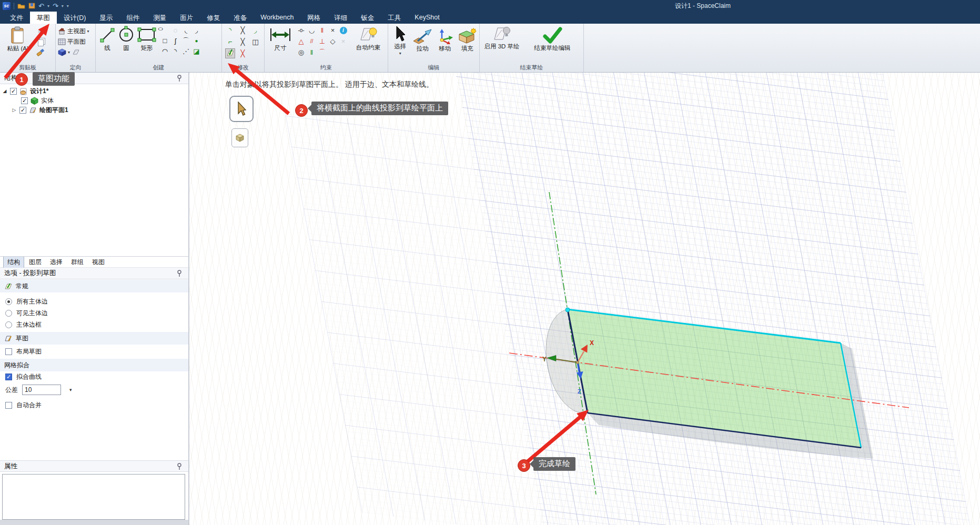 The width and height of the screenshot is (980, 525). Describe the element at coordinates (552, 45) in the screenshot. I see `end-sketch-edit-button: 结束草绘编辑` at that location.